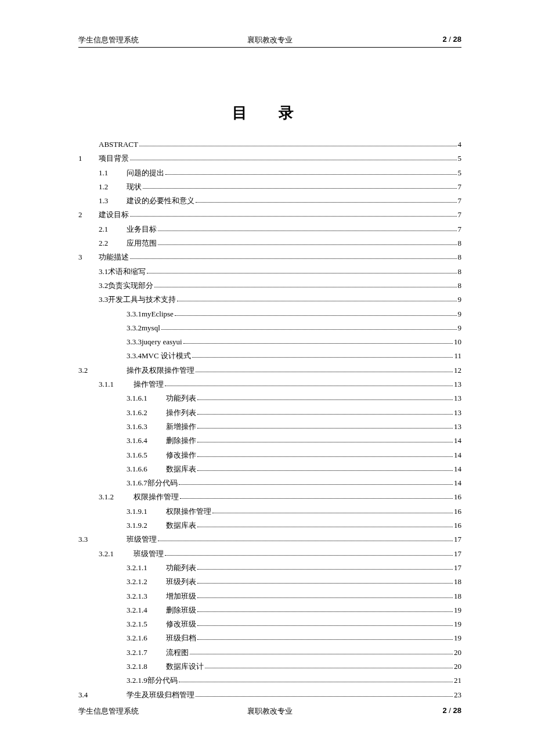 This screenshot has width=534, height=756. What do you see at coordinates (270, 539) in the screenshot?
I see `toc-row: 3.3班级管理17` at bounding box center [270, 539].